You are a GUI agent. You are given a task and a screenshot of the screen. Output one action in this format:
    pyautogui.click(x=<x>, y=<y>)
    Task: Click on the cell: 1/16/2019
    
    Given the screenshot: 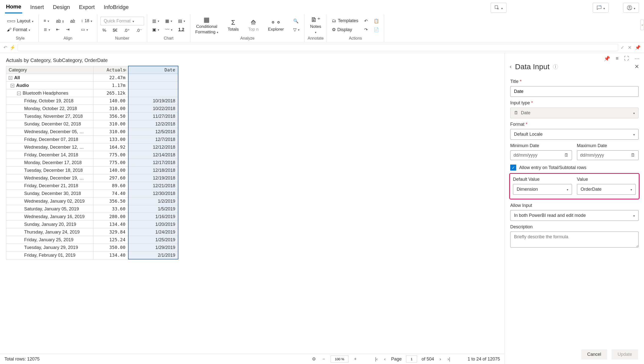 What is the action you would take?
    pyautogui.click(x=153, y=216)
    